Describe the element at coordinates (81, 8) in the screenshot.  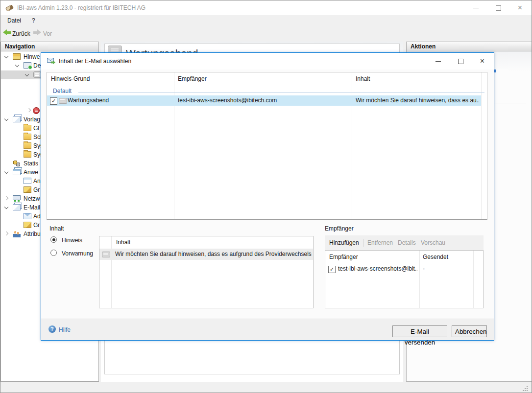
I see `window-title: IBI-aws Admin 1.23.0 - registriert für I…` at that location.